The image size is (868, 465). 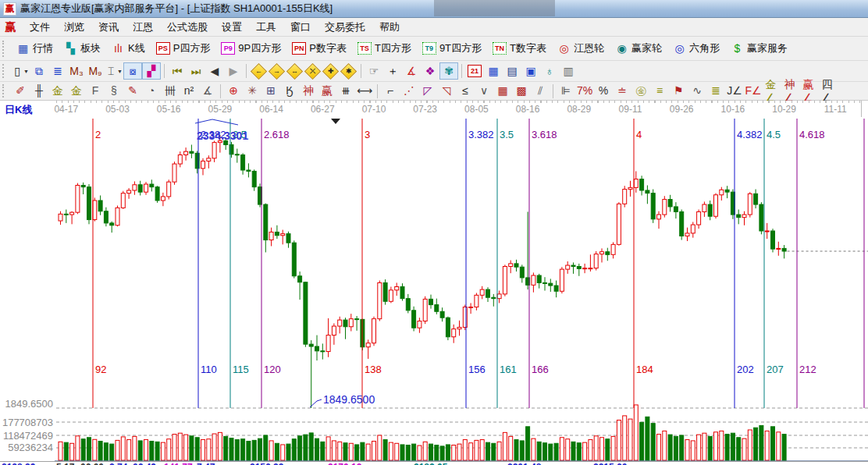 I want to click on pen-tool-button: ✐, so click(x=20, y=91).